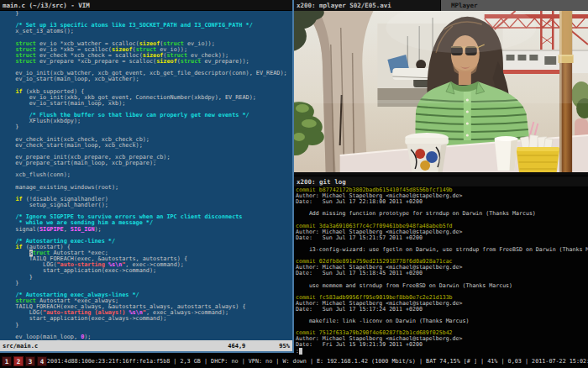 This screenshot has width=588, height=368. I want to click on video-sugar-basket, so click(538, 161).